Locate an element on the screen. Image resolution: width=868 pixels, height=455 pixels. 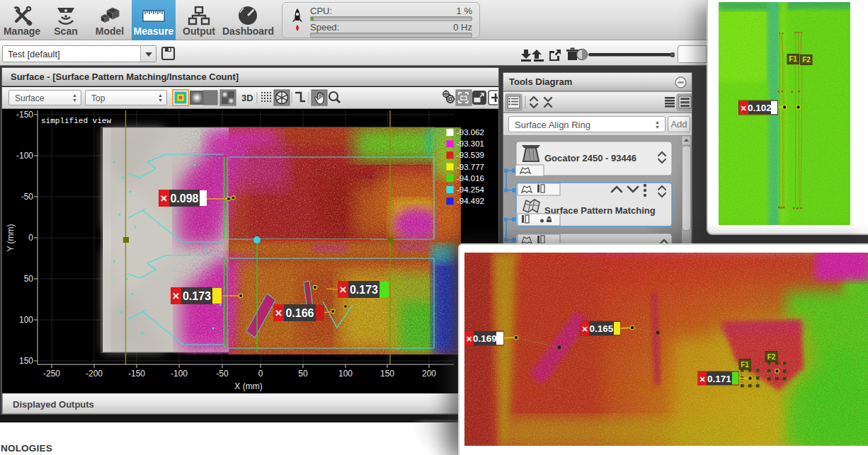
svg-text: -200 is located at coordinates (94, 374).